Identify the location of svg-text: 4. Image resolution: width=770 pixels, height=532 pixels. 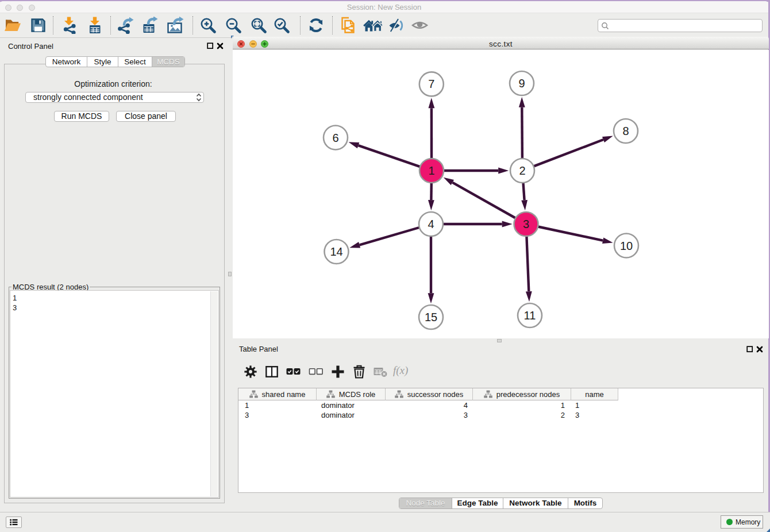
(431, 224).